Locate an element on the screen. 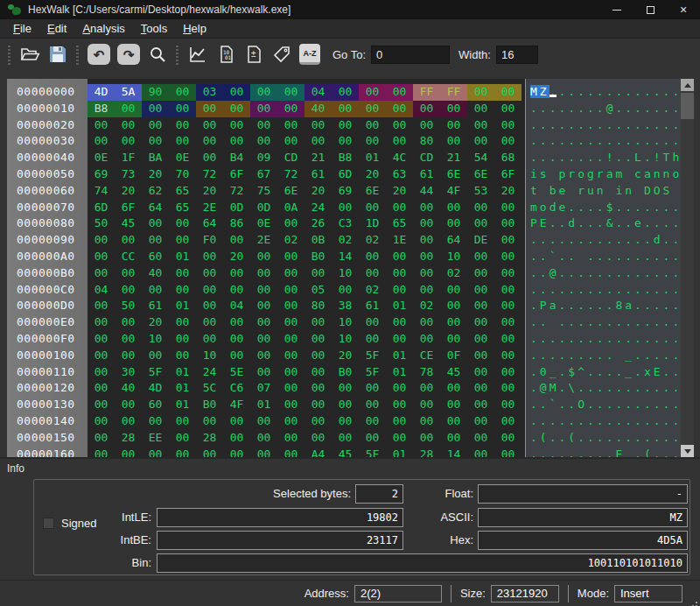 The width and height of the screenshot is (700, 606). byte-cell: 45 is located at coordinates (453, 373).